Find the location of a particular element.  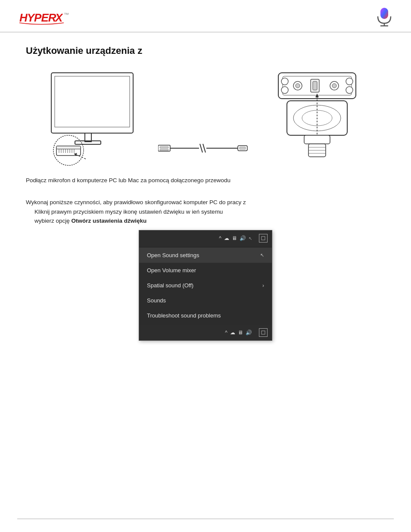

setup-description: Wykonaj poniższe czynności, aby prawidło… is located at coordinates (206, 212).